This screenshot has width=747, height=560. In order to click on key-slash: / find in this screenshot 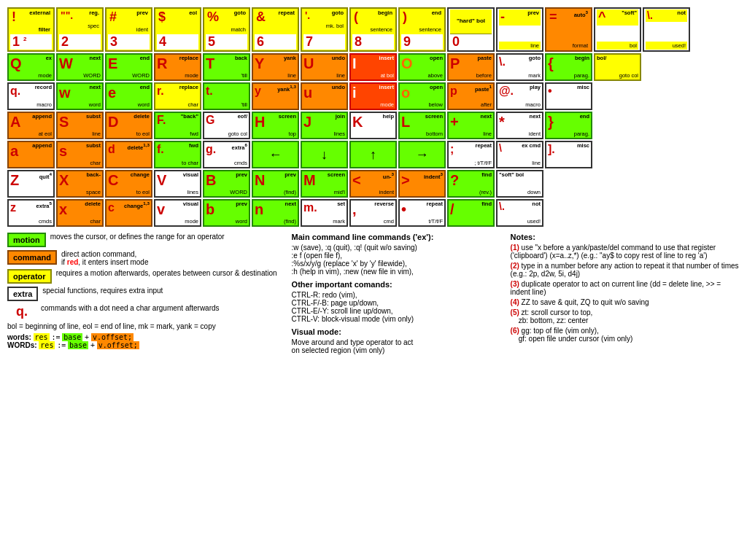, I will do `click(471, 213)`.